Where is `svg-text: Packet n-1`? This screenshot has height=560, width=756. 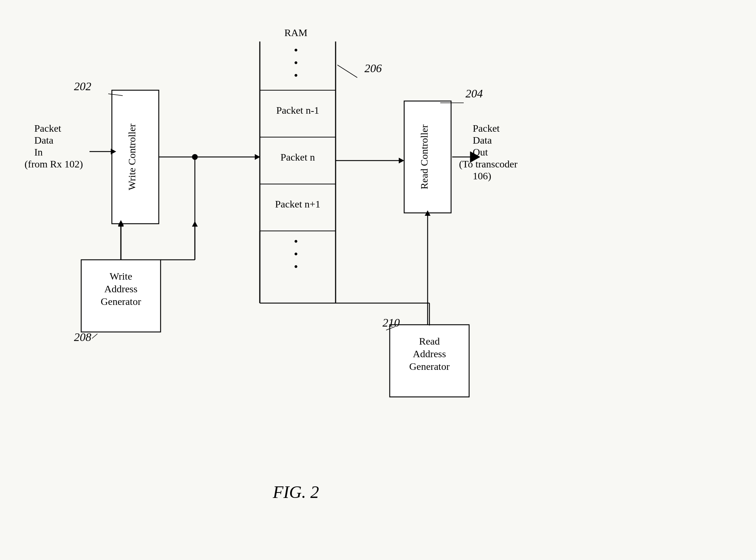
svg-text: Packet n-1 is located at coordinates (298, 110).